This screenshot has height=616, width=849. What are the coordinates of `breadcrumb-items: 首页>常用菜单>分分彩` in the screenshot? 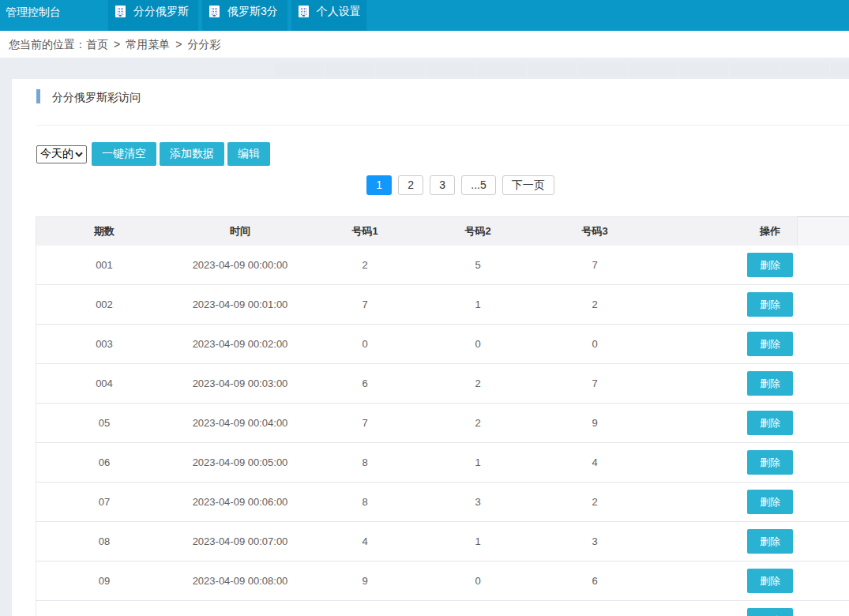 It's located at (153, 44).